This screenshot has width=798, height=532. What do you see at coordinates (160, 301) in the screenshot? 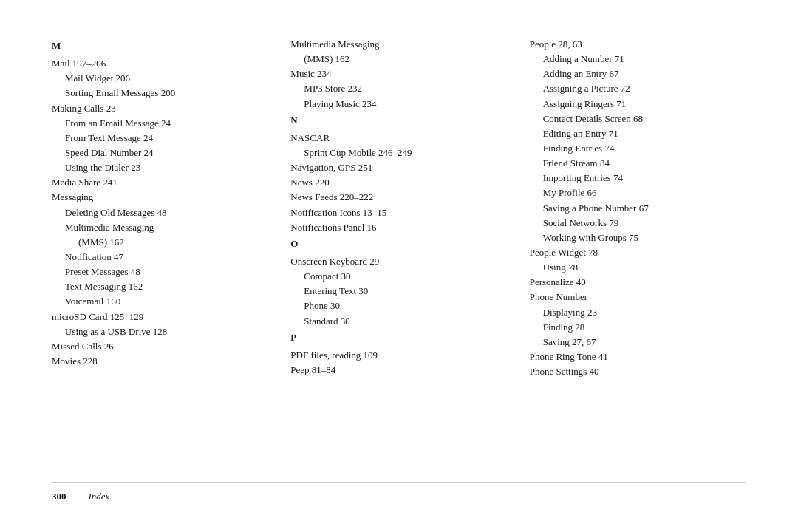
I see `index-entry: Voicemail 160` at bounding box center [160, 301].